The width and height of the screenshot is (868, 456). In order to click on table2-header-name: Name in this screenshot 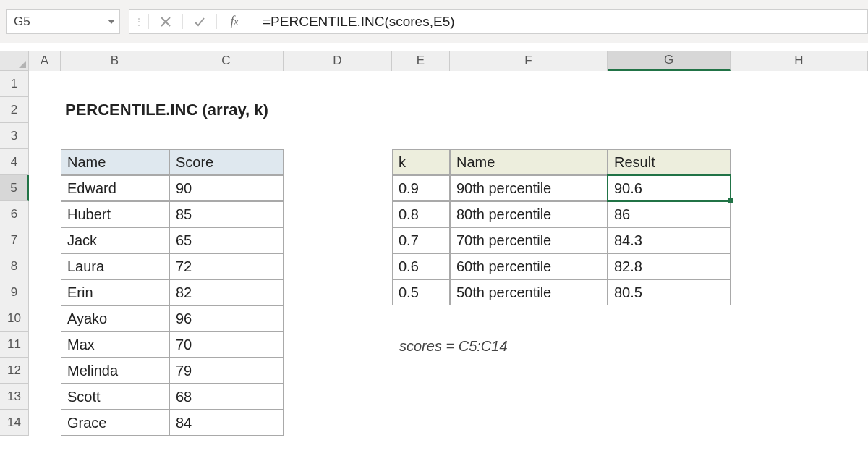, I will do `click(529, 162)`.